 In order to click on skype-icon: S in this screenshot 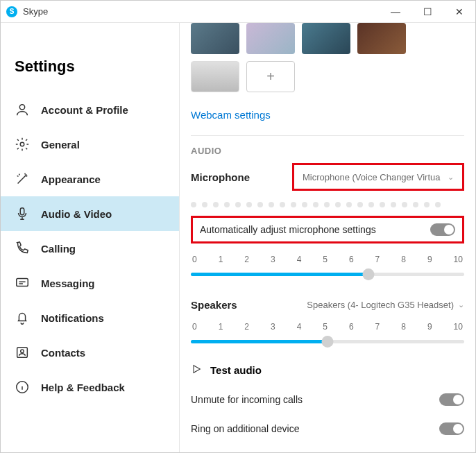, I will do `click(12, 12)`.